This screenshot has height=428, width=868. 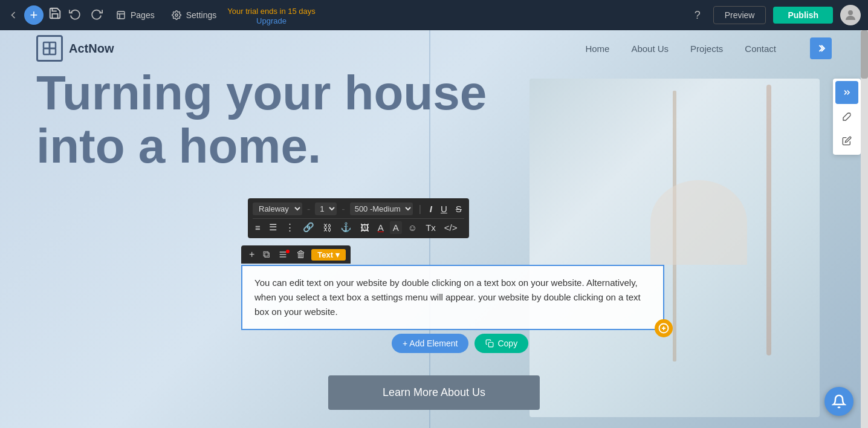 I want to click on text-content-paragraph: You can edit text on your website by dou…, so click(x=453, y=297).